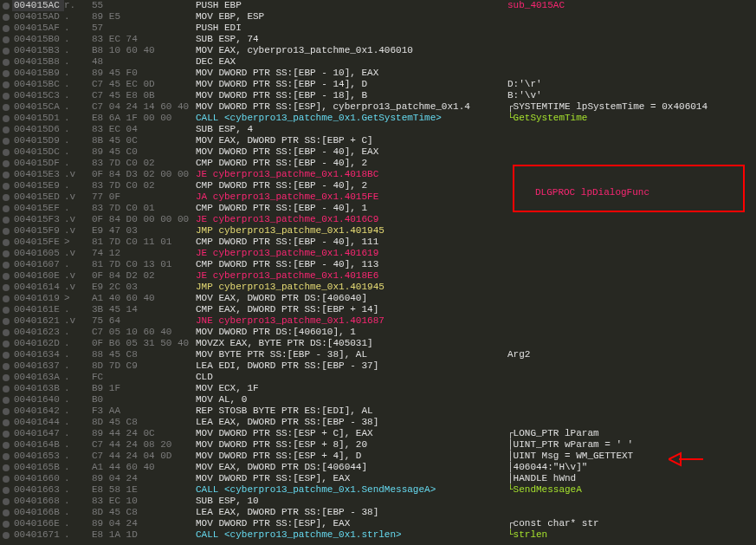 This screenshot has width=756, height=545. Describe the element at coordinates (378, 118) in the screenshot. I see `disasm-row: 004015D1.E8 6A 1F 00 00CALL <cyberpro13_…` at that location.